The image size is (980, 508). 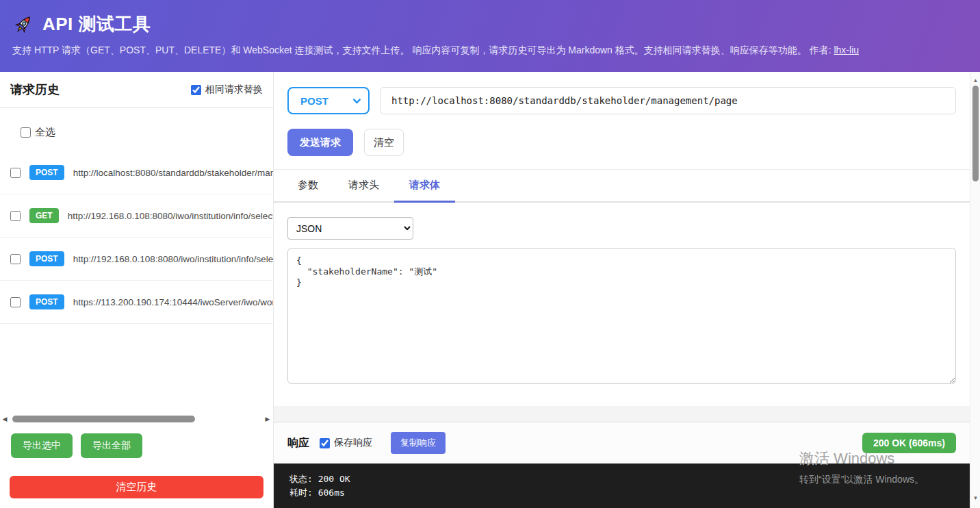 I want to click on replace-same-request-checkbox, so click(x=196, y=90).